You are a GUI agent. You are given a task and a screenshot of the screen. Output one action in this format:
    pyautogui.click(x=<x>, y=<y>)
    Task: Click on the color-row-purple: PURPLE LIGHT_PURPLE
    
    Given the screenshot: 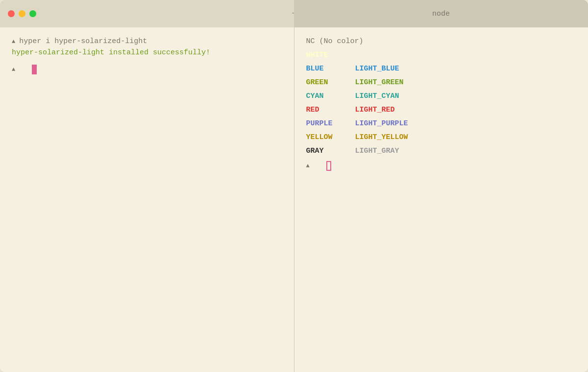 What is the action you would take?
    pyautogui.click(x=441, y=124)
    